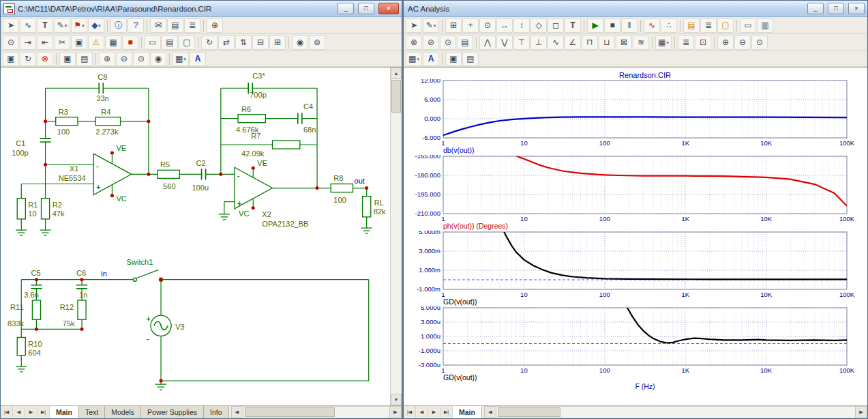  I want to click on copy-icon: ▣, so click(453, 59).